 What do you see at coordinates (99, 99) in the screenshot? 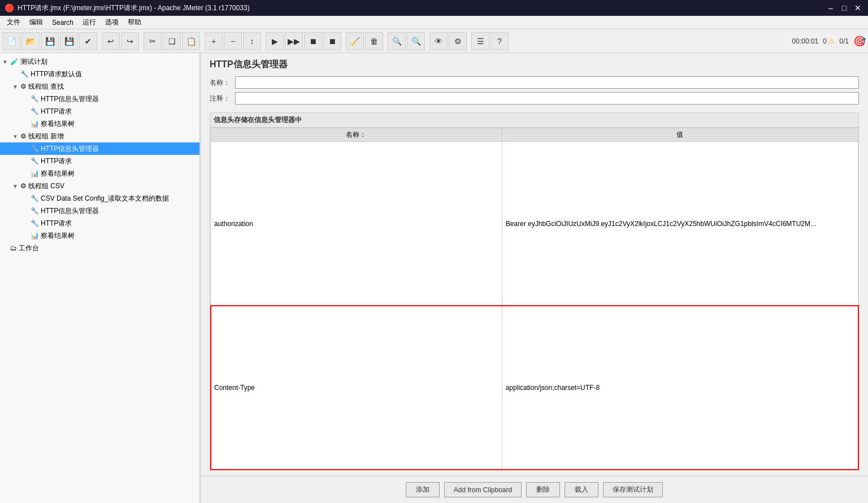
I see `tree-item-http-header-mgr1: 🔧HTTP信息头管理器` at bounding box center [99, 99].